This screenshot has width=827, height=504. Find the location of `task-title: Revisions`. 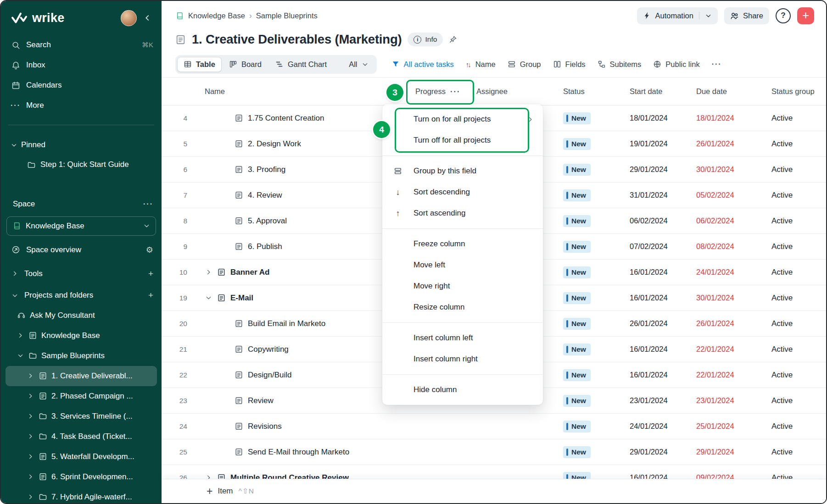

task-title: Revisions is located at coordinates (265, 426).